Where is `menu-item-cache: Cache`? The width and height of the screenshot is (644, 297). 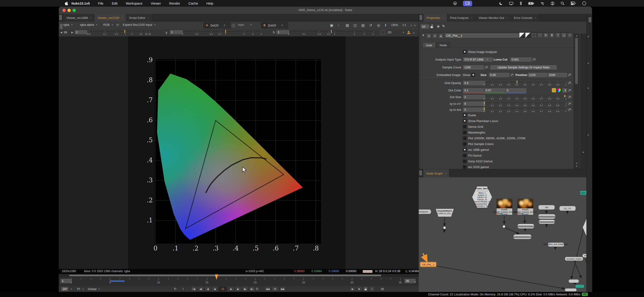 menu-item-cache: Cache is located at coordinates (193, 4).